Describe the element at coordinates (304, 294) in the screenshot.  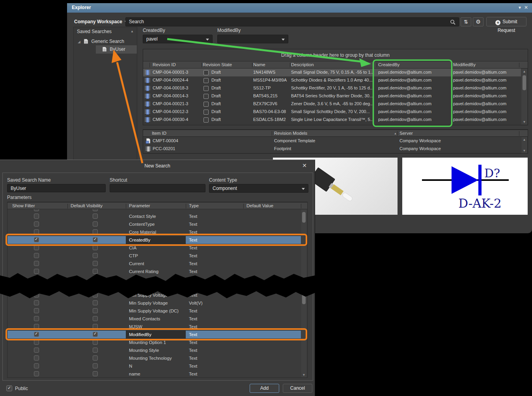
I see `vertical-scrollbar: ▼` at that location.